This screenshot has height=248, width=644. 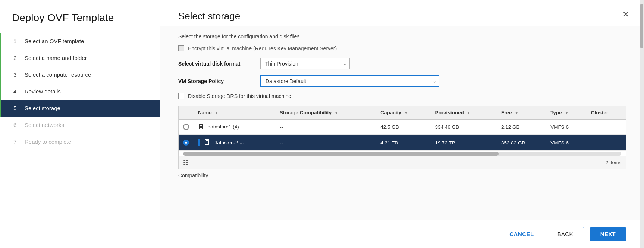 I want to click on encrypt-label: Encrypt this virtual machine (Requires K…, so click(x=263, y=48).